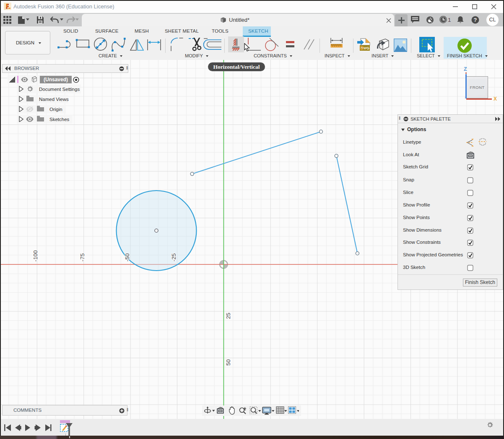 Image resolution: width=504 pixels, height=439 pixels. Describe the element at coordinates (82, 258) in the screenshot. I see `svg-text: -75` at that location.